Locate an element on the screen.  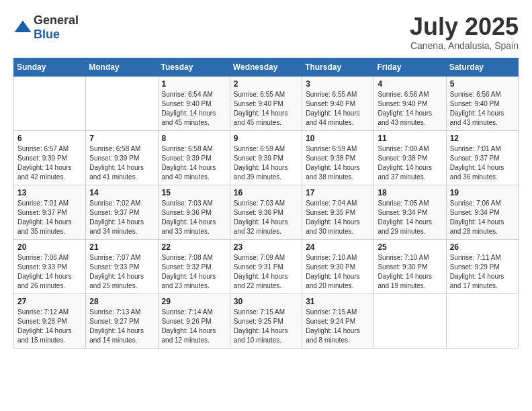
title-block: July 2025 Canena, Andalusia, Spain is located at coordinates (464, 32).